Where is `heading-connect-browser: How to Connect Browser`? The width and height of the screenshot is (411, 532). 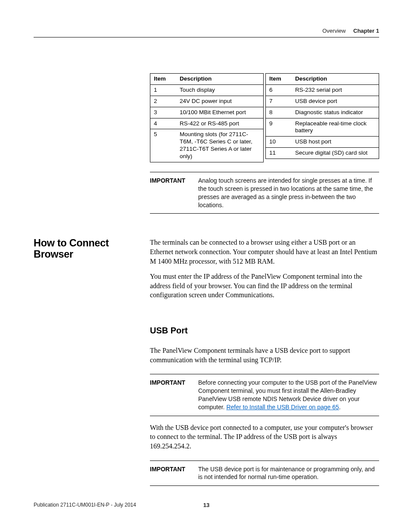 heading-connect-browser: How to Connect Browser is located at coordinates (92, 249).